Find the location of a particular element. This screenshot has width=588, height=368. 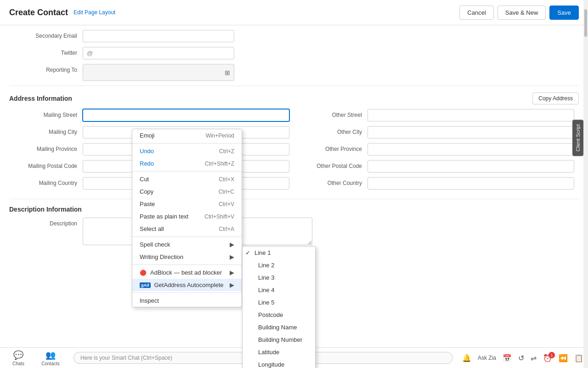

getaddress-item-left: gAd GetAddress Autocomplete is located at coordinates (182, 285).